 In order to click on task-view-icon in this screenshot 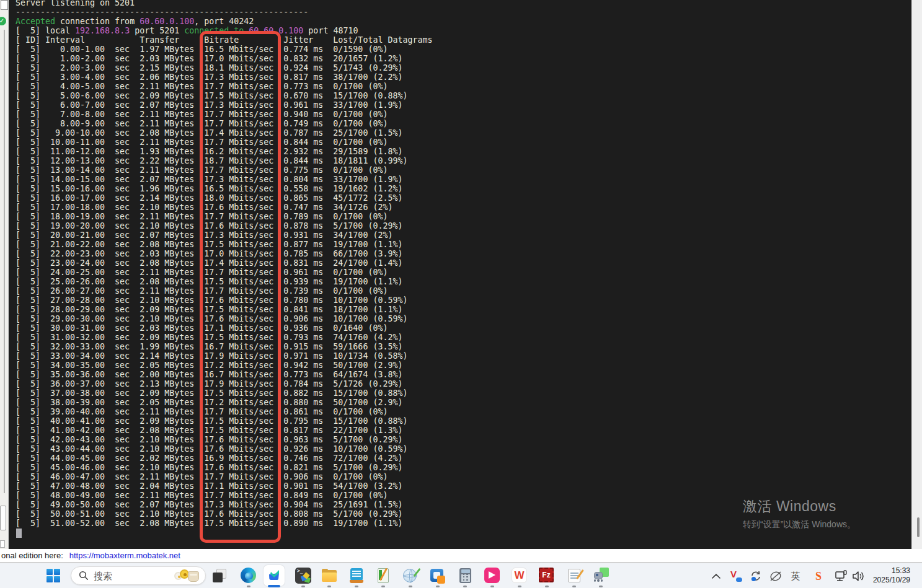, I will do `click(218, 577)`.